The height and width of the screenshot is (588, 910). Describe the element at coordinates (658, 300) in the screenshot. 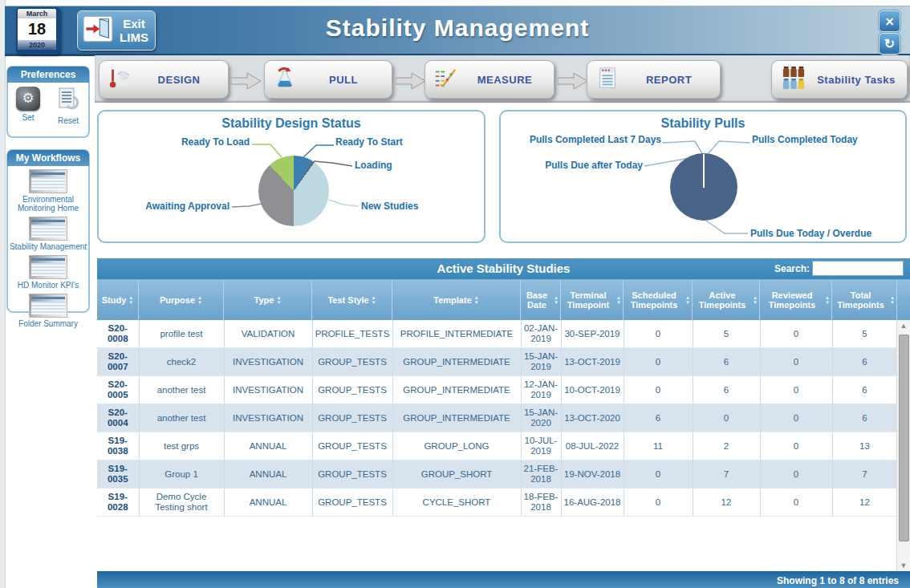

I see `column-header-scheduled-timepoints: Scheduled Timepoints▲▼` at that location.